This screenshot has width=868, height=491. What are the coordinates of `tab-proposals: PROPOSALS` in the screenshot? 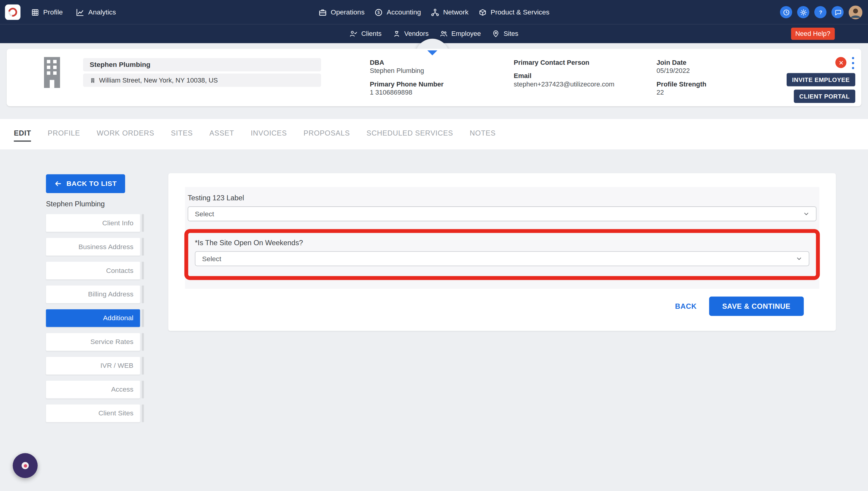 It's located at (327, 135).